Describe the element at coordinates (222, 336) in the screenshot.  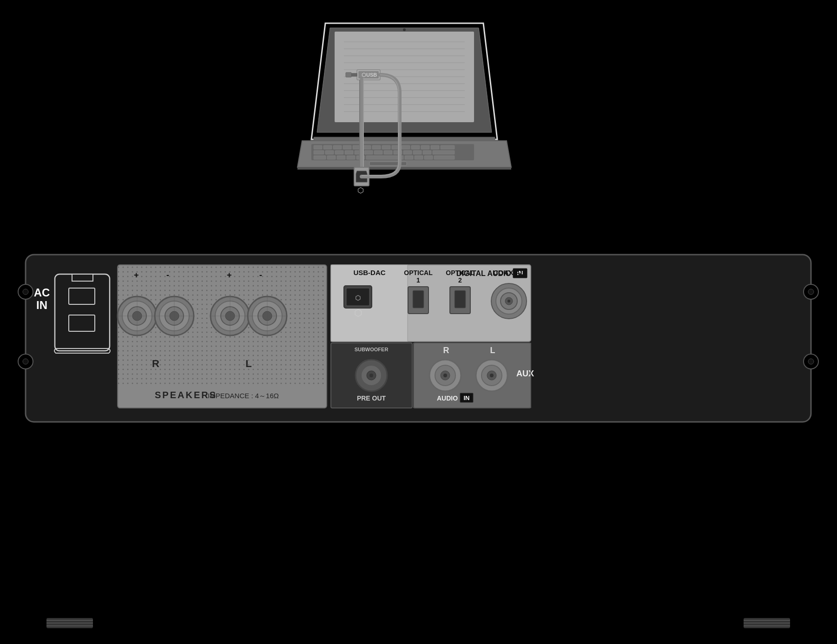
I see `speakers-section: + - + - R` at that location.